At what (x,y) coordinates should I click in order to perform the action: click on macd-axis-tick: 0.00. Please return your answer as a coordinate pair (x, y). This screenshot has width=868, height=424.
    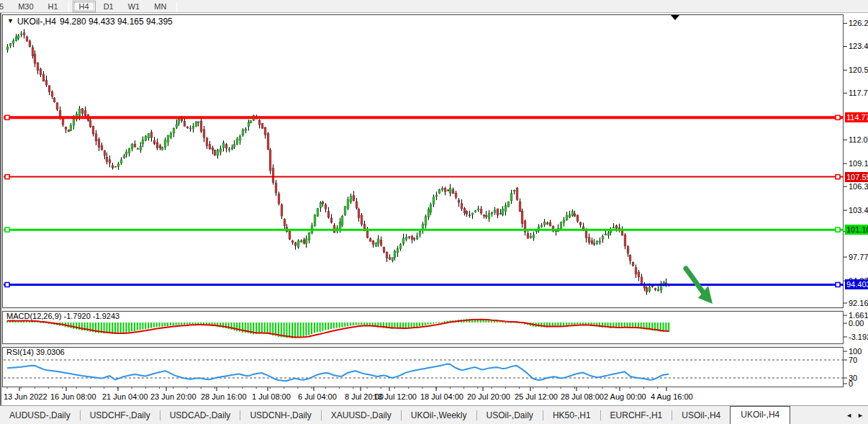
    Looking at the image, I should click on (856, 324).